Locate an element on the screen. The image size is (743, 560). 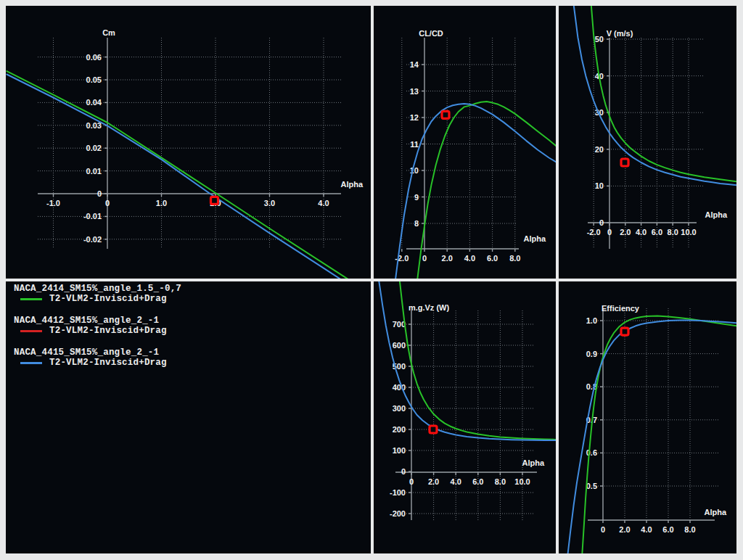
x-tick-label: -1.0 is located at coordinates (54, 203).